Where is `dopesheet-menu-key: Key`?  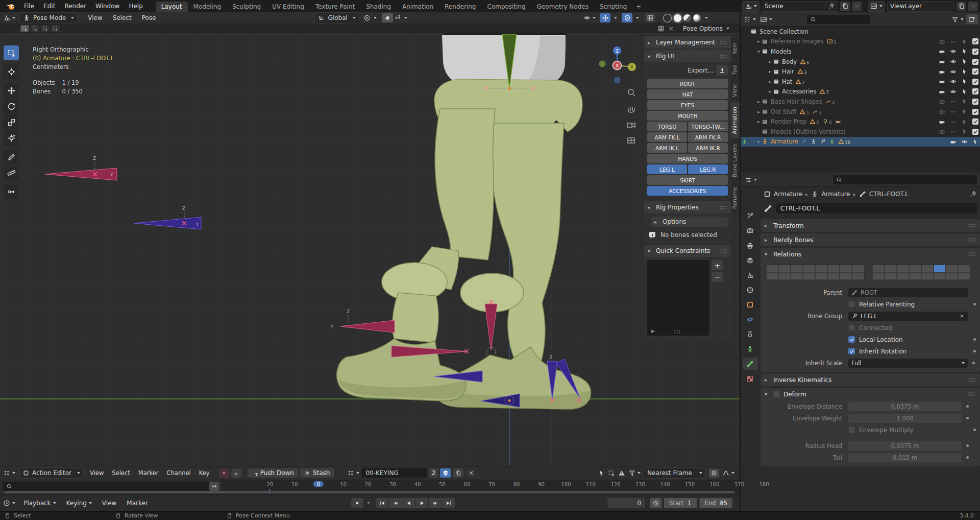 dopesheet-menu-key: Key is located at coordinates (204, 473).